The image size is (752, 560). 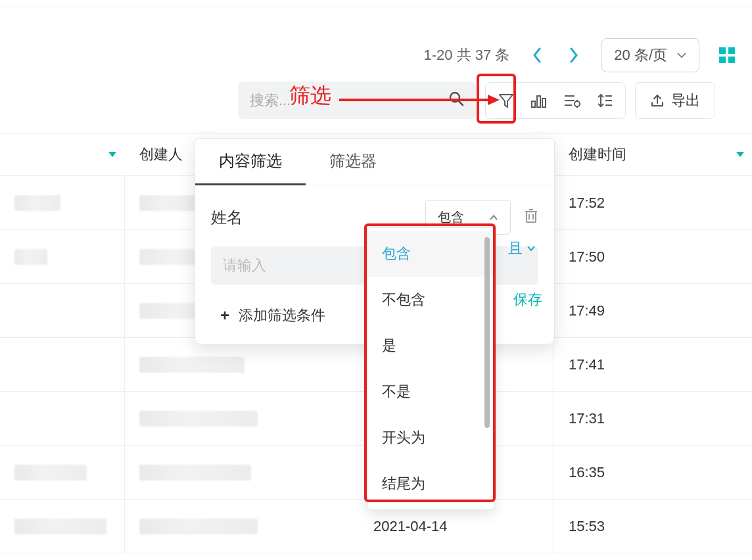 What do you see at coordinates (431, 438) in the screenshot?
I see `dropdown-option: 开头为` at bounding box center [431, 438].